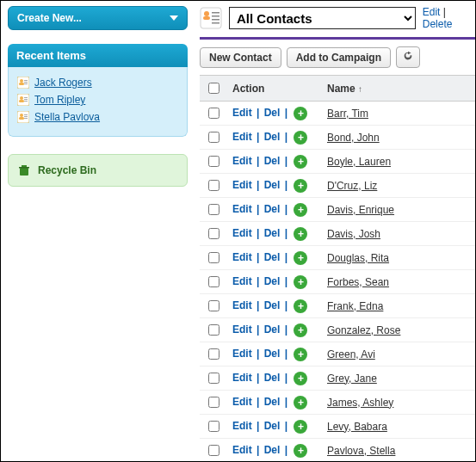 This screenshot has width=476, height=462. I want to click on contact-name-link: Levy, Babara, so click(357, 427).